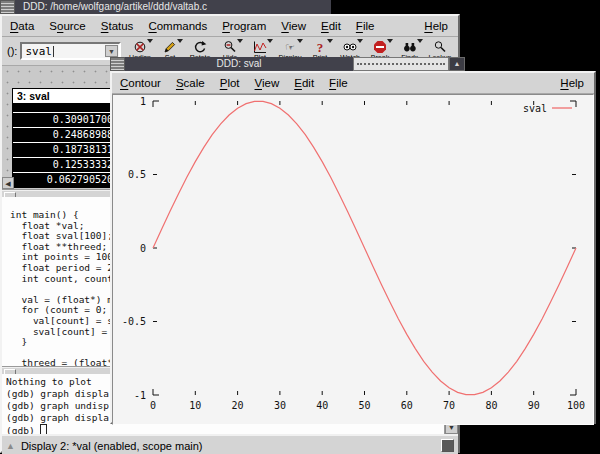 Image resolution: width=600 pixels, height=454 pixels. Describe the element at coordinates (195, 406) in the screenshot. I see `x-tick-label: 10` at that location.